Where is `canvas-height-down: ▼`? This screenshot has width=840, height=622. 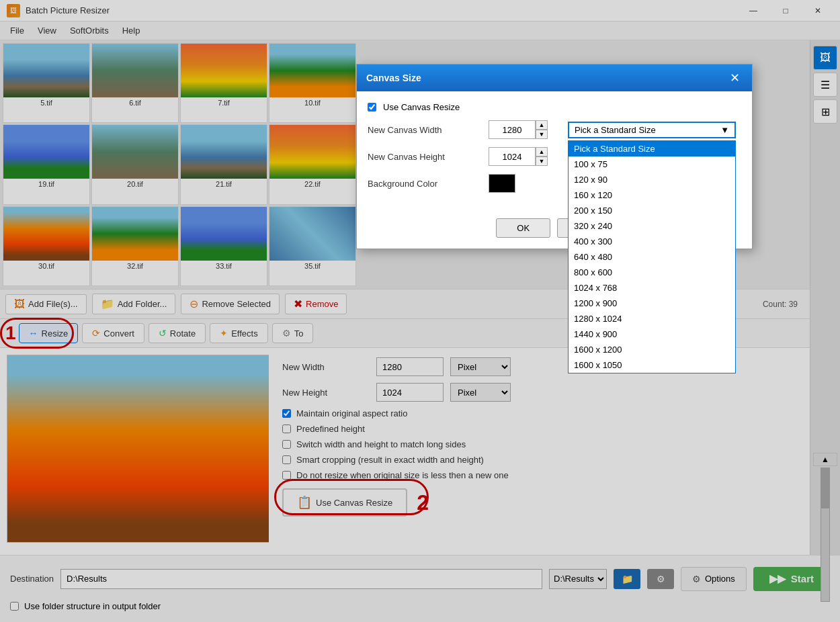 canvas-height-down: ▼ is located at coordinates (542, 161).